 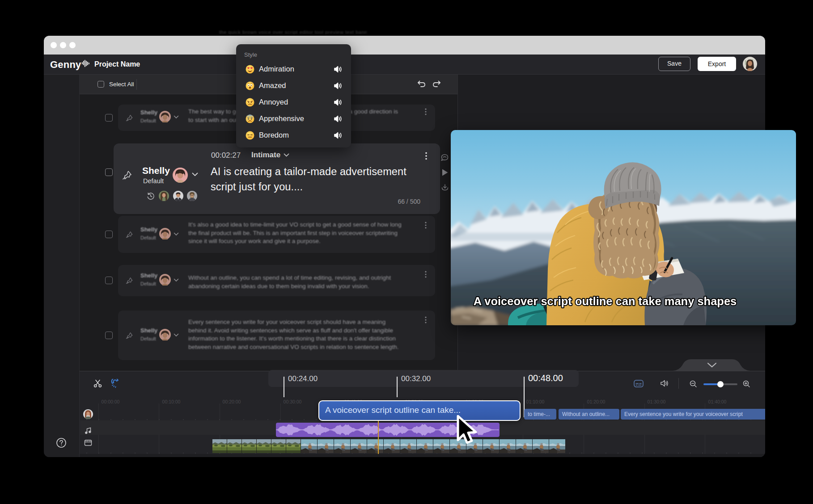 I want to click on svg-text:A voiceover script outline can: A voiceover script outline can take many…, so click(x=606, y=301).